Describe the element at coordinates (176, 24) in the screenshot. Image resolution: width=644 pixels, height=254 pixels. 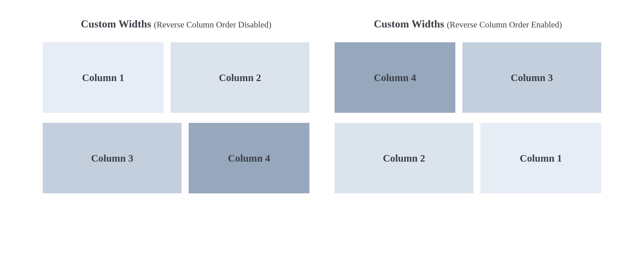
I see `panel-title-disabled: Custom Widths (Reverse Column Order Disa…` at that location.